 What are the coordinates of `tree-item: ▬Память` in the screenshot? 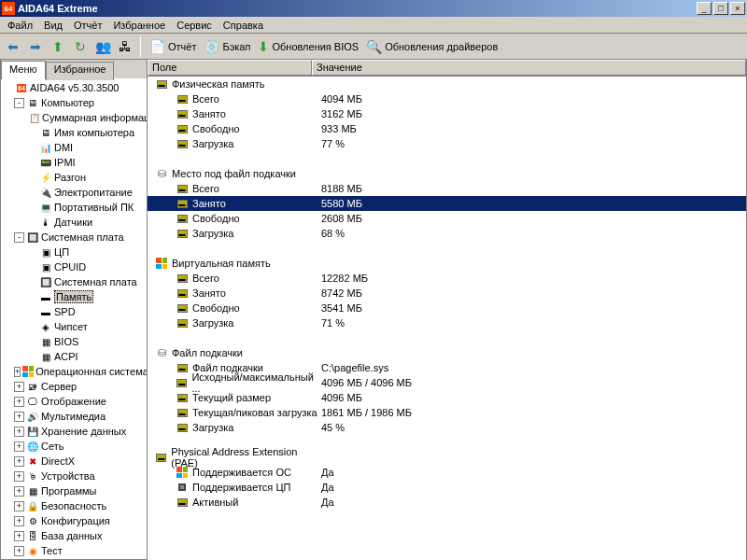 It's located at (74, 297).